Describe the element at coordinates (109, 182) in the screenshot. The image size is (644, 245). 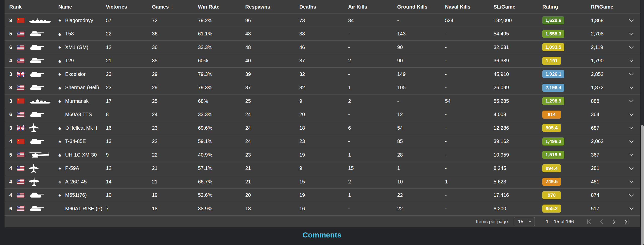
I see `victories-value: 14` at that location.